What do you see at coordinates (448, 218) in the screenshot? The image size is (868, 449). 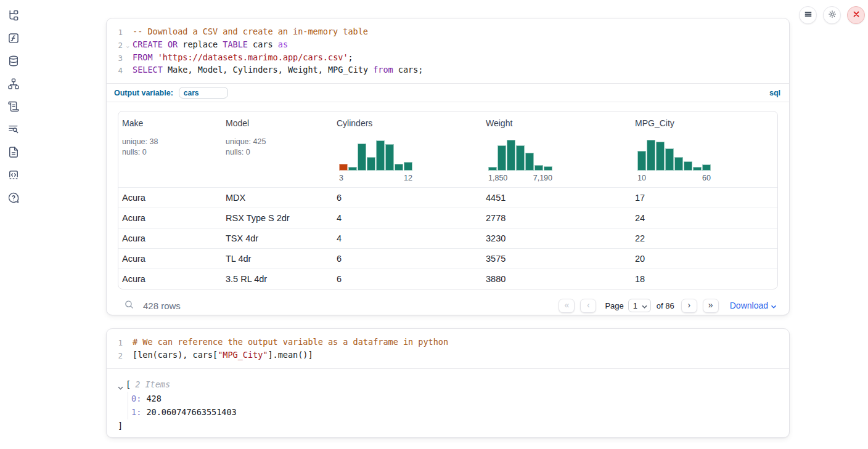 I see `table-row: AcuraRSX Type S 2dr4277824` at bounding box center [448, 218].